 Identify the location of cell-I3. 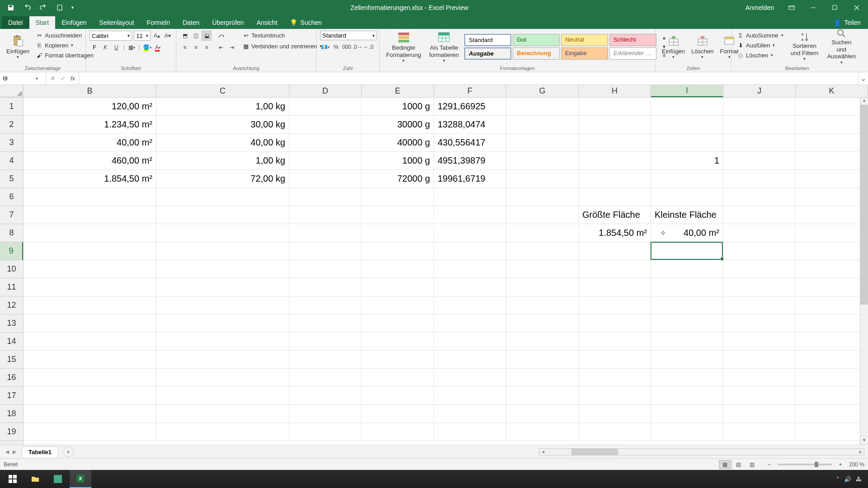
(687, 143).